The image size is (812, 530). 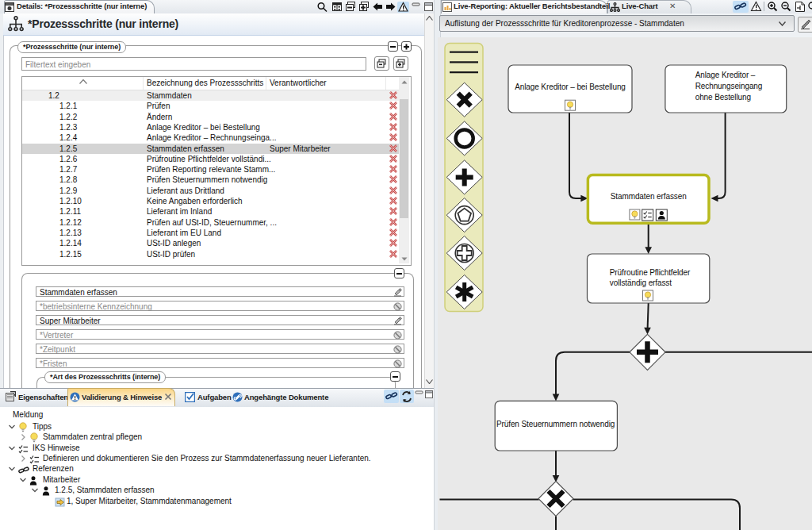 I want to click on svg-text: vollständig erfasst, so click(x=641, y=282).